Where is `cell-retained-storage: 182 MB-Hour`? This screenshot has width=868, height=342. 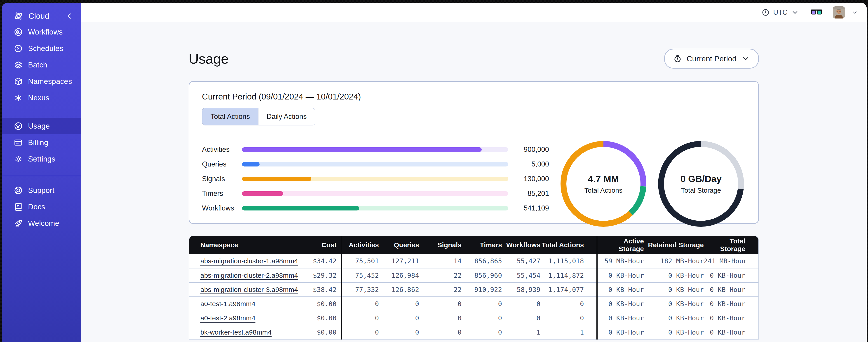 cell-retained-storage: 182 MB-Hour is located at coordinates (674, 261).